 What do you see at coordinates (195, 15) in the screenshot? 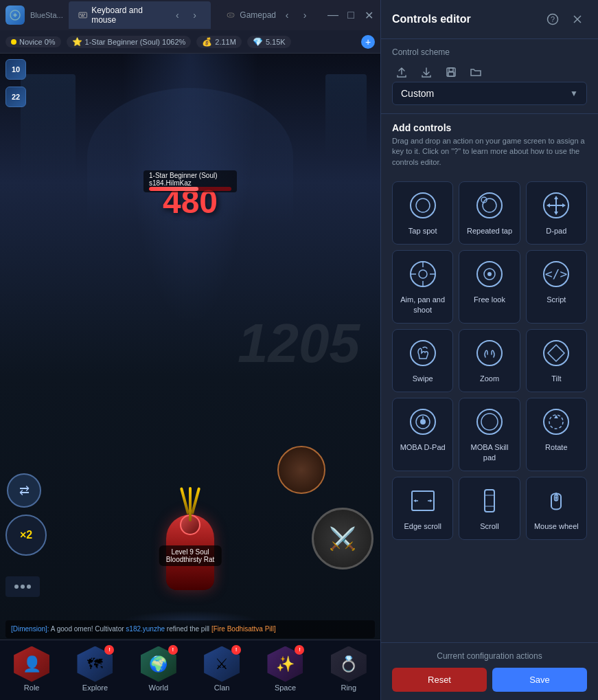
I see `tab-nav-right: ›` at bounding box center [195, 15].